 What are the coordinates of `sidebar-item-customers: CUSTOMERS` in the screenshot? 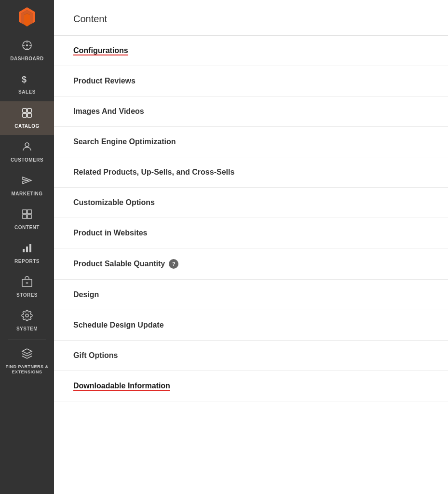 It's located at (27, 152).